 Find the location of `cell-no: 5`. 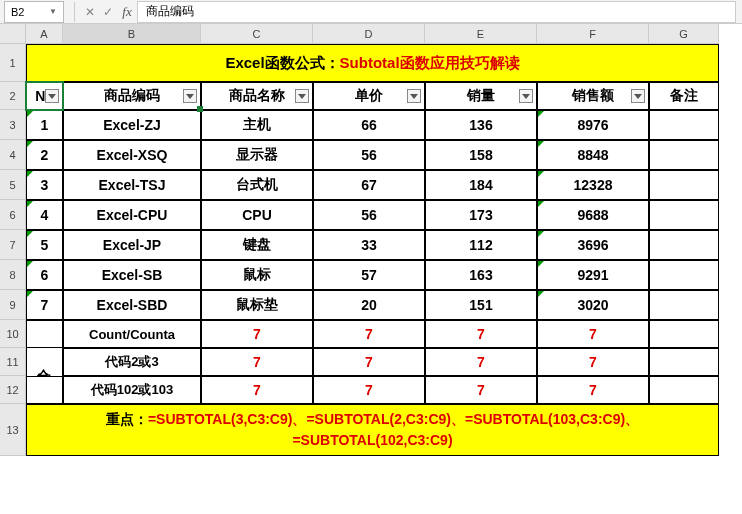

cell-no: 5 is located at coordinates (44, 245).